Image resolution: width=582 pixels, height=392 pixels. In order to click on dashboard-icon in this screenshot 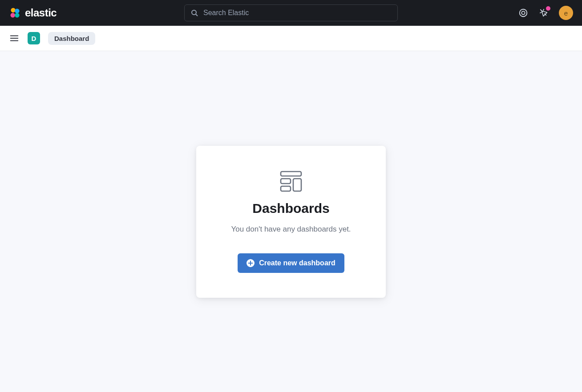, I will do `click(291, 181)`.